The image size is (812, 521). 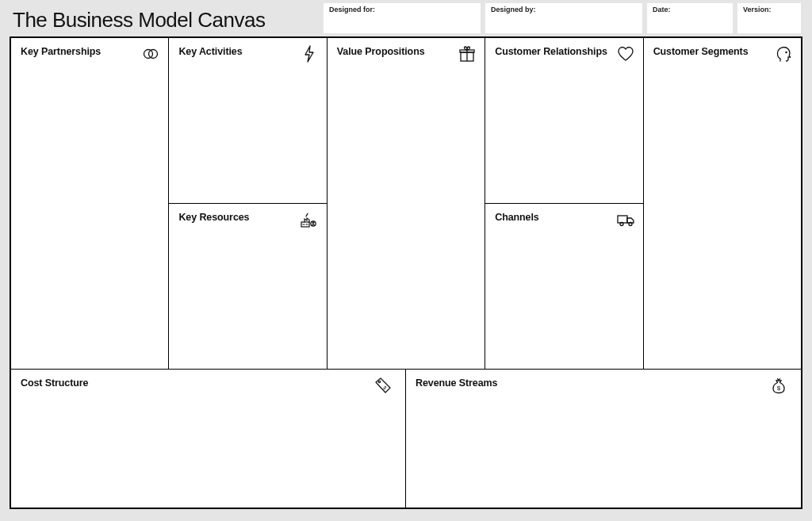 I want to click on gift-icon, so click(x=467, y=54).